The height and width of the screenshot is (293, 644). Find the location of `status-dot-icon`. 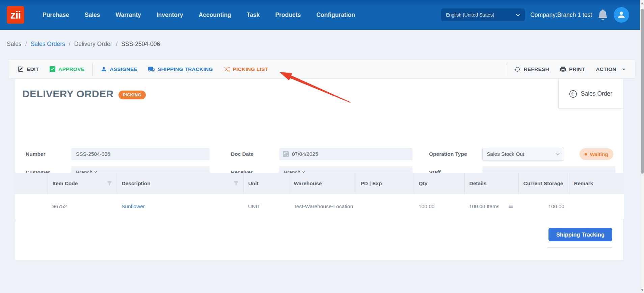

status-dot-icon is located at coordinates (586, 154).